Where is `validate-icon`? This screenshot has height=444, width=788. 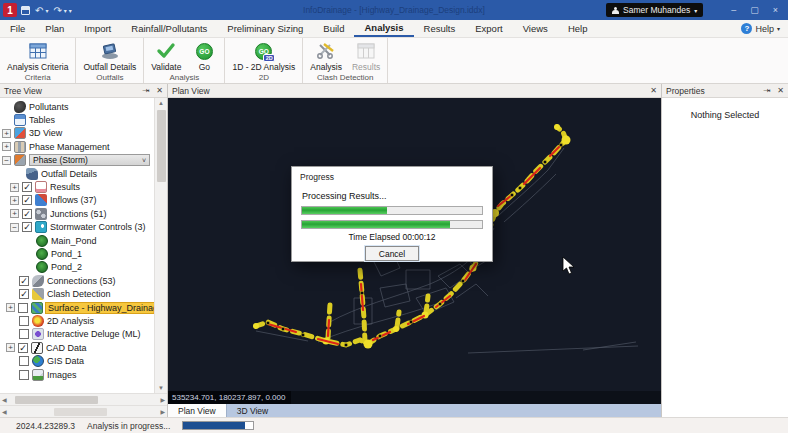 validate-icon is located at coordinates (166, 51).